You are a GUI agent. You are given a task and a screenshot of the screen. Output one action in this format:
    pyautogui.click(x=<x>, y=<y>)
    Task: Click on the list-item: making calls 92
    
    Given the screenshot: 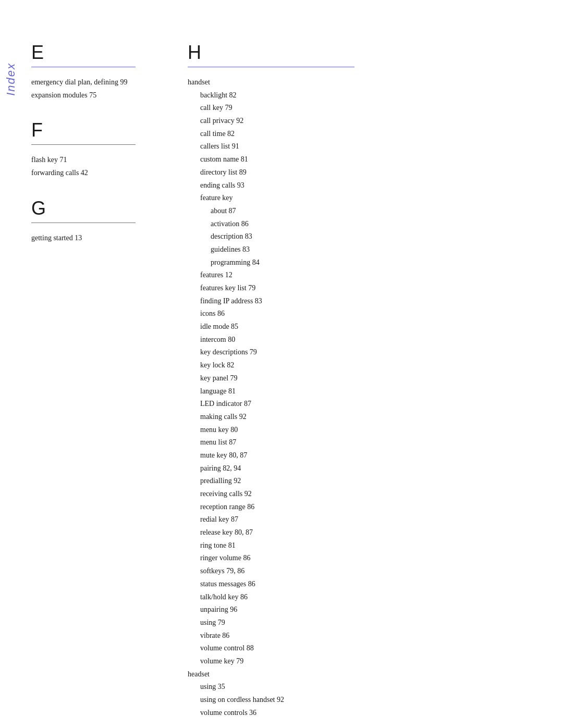 What is the action you would take?
    pyautogui.click(x=371, y=417)
    